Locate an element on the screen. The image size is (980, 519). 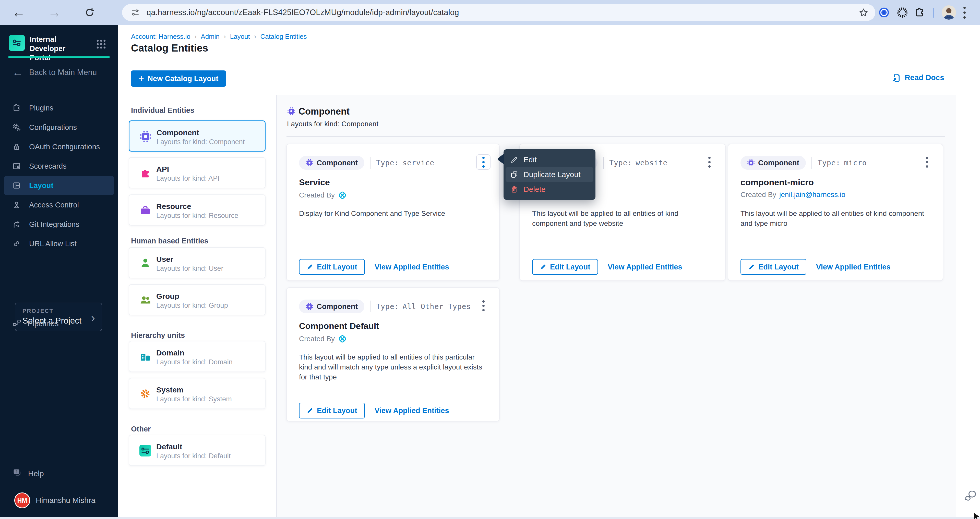
address-bar: qa.harness.io/ng/account/zEaak-FLS425IEO… is located at coordinates (499, 13).